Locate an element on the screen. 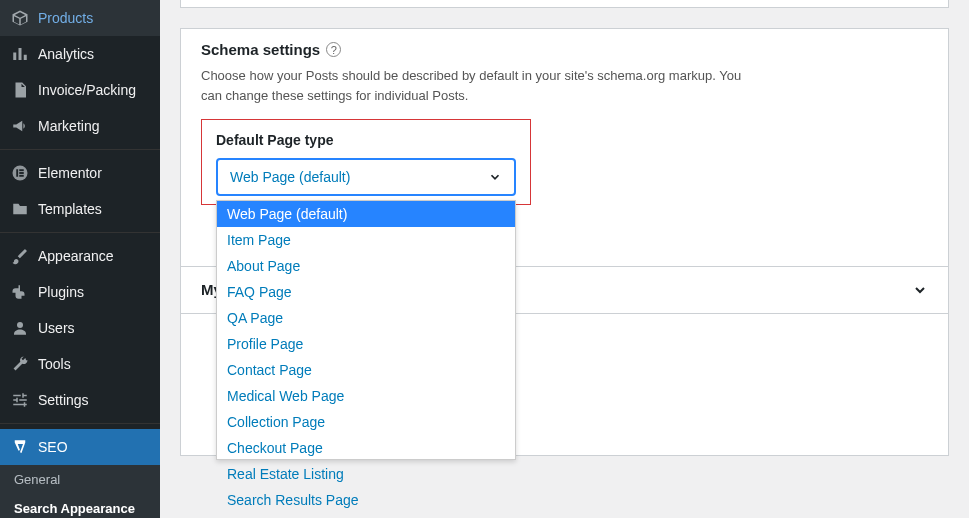  sidebar-item-appearance: Appearance is located at coordinates (80, 256).